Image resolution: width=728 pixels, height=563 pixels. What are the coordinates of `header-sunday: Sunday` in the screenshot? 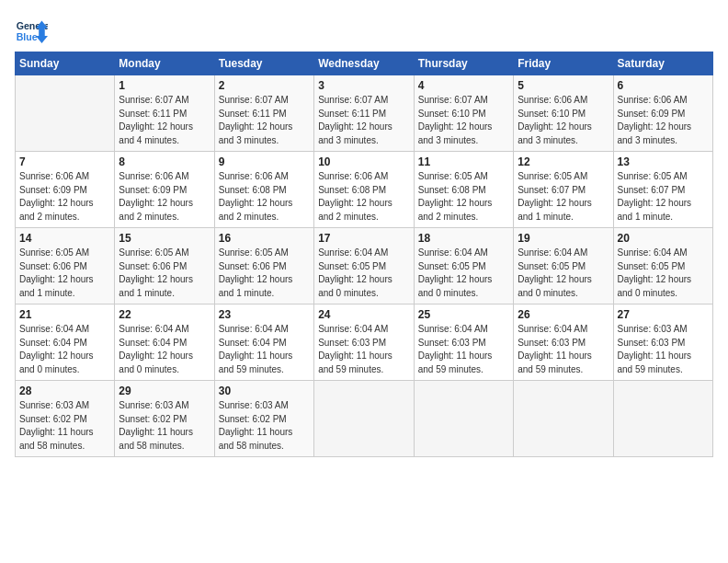 It's located at (65, 64).